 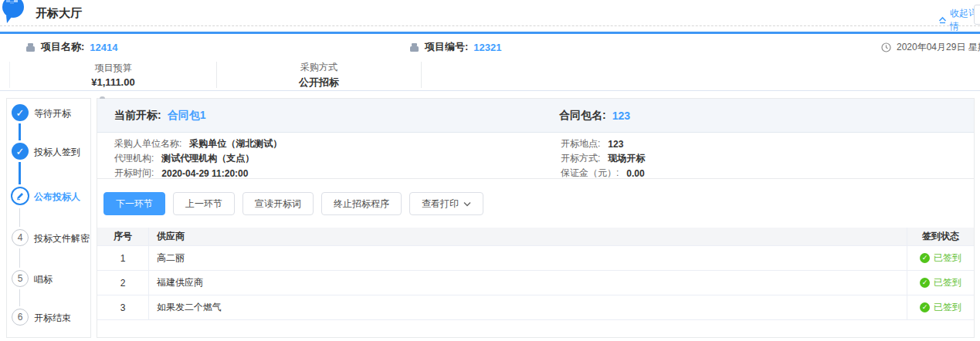 What do you see at coordinates (942, 20) in the screenshot?
I see `chevron-up-icon` at bounding box center [942, 20].